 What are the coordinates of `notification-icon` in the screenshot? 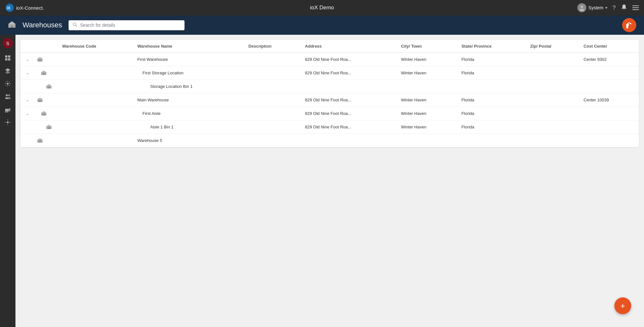 It's located at (624, 8).